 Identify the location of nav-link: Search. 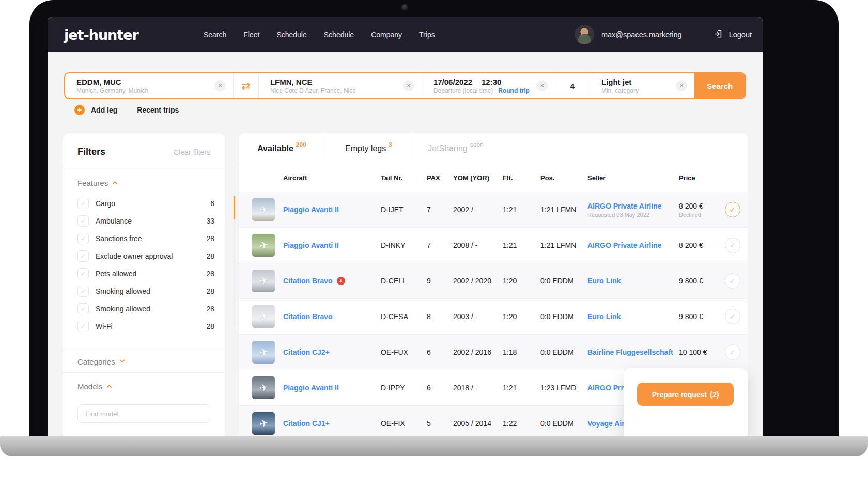
(215, 35).